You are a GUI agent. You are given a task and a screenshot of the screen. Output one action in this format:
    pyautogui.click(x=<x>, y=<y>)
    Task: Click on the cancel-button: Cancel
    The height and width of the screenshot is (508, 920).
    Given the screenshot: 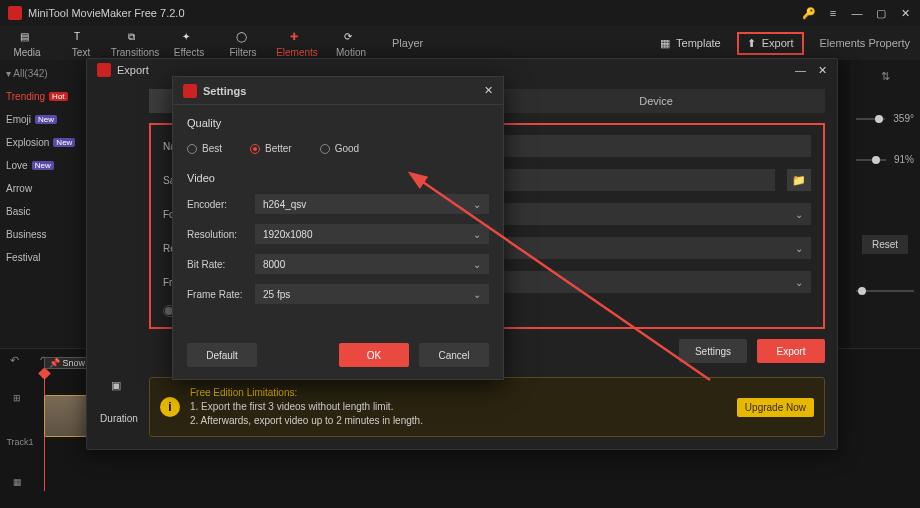 What is the action you would take?
    pyautogui.click(x=454, y=355)
    